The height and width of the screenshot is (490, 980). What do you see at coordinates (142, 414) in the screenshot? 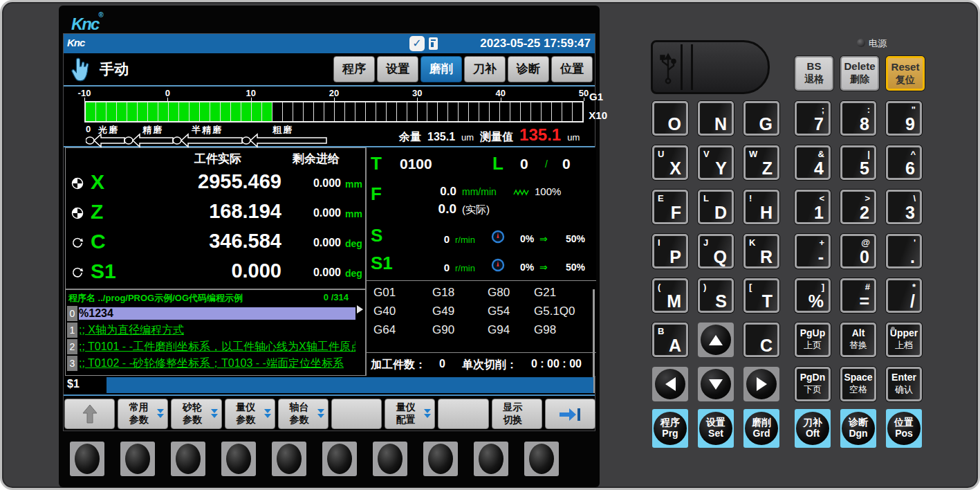
I see `softkey-common-params: 常用参数` at bounding box center [142, 414].